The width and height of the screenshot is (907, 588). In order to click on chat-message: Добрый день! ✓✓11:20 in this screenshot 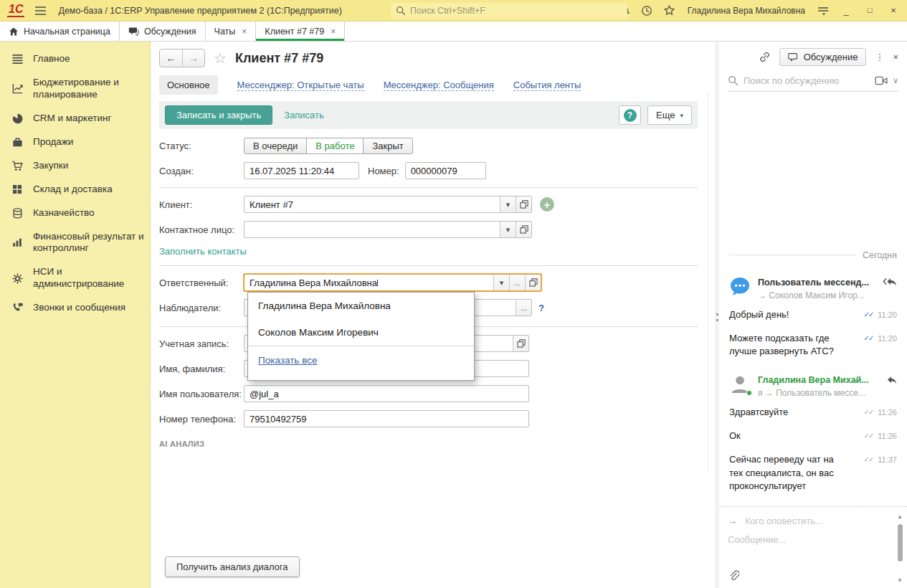, I will do `click(813, 315)`.